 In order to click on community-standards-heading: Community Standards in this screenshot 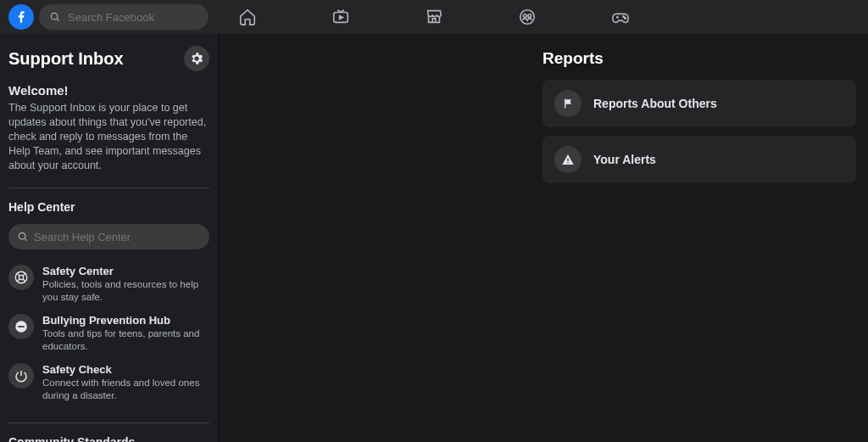, I will do `click(108, 439)`.